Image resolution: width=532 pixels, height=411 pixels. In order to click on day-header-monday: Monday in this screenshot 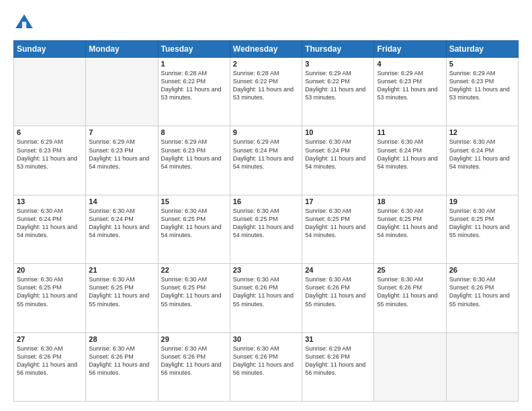, I will do `click(122, 50)`.